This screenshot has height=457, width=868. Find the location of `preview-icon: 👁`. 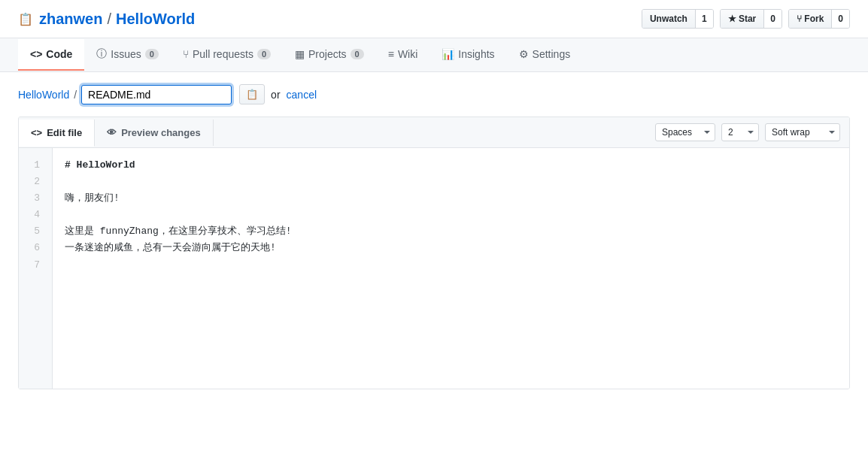

preview-icon: 👁 is located at coordinates (111, 132).